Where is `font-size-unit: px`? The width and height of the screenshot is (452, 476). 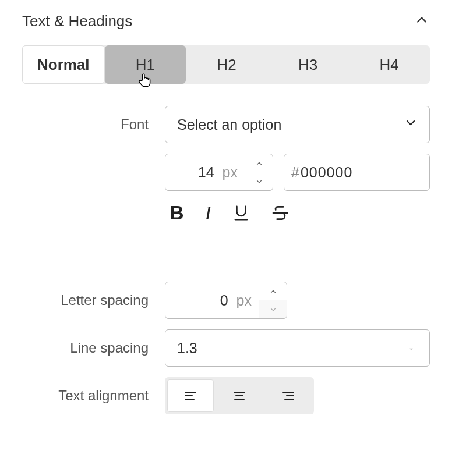 font-size-unit: px is located at coordinates (232, 172).